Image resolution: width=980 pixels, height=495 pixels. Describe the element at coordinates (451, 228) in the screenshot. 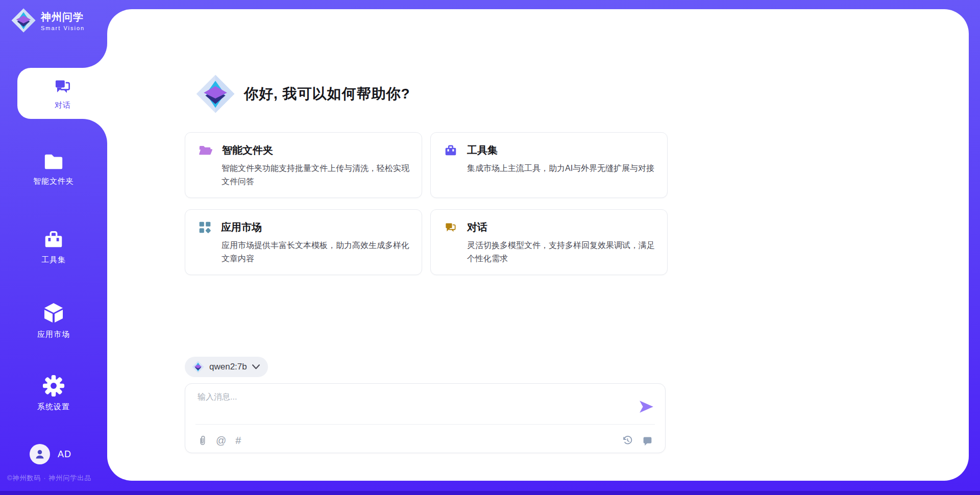

I see `chat-bubbles-icon` at that location.